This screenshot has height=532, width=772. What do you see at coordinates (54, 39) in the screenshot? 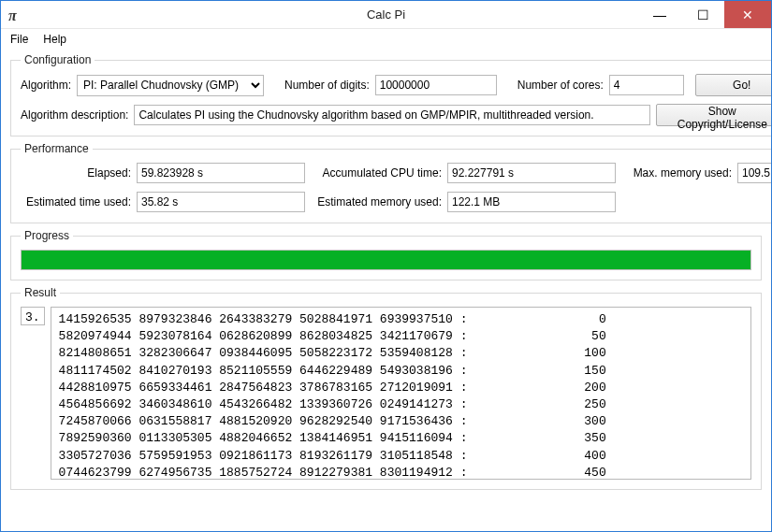
I see `menu-help: Help` at bounding box center [54, 39].